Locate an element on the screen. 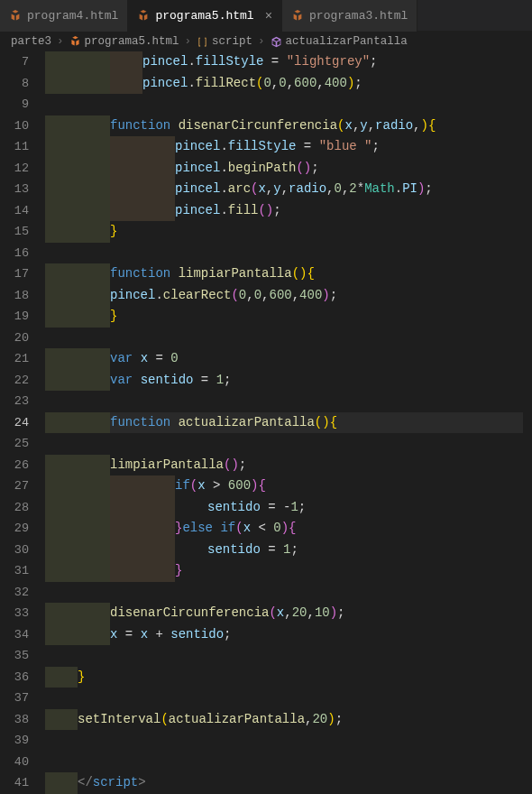 The height and width of the screenshot is (794, 532). code-text: function limpiarPantalla(){ is located at coordinates (180, 273).